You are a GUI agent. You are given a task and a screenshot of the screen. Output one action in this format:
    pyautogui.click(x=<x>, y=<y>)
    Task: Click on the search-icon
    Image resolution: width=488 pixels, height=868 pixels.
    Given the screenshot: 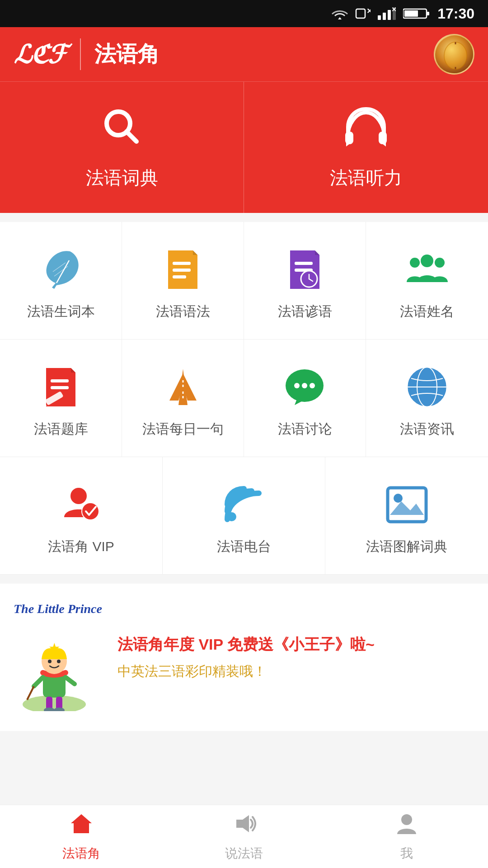 What is the action you would take?
    pyautogui.click(x=122, y=130)
    